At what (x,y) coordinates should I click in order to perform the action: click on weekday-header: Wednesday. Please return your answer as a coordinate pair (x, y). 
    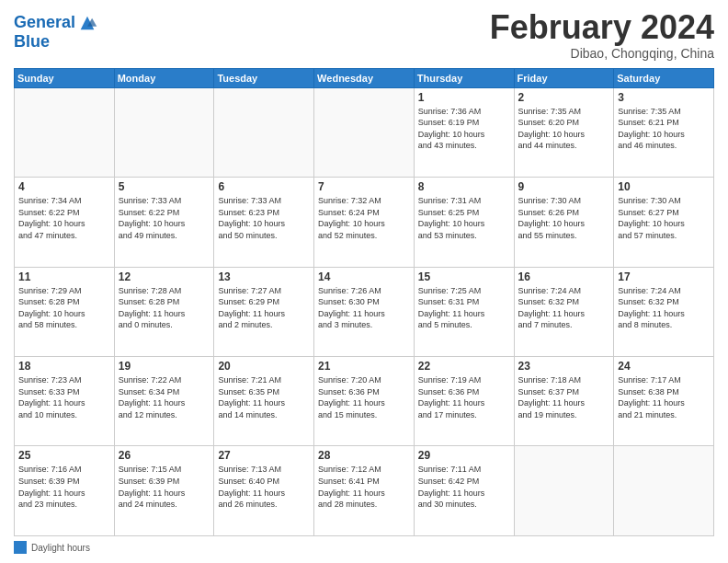
    Looking at the image, I should click on (364, 77).